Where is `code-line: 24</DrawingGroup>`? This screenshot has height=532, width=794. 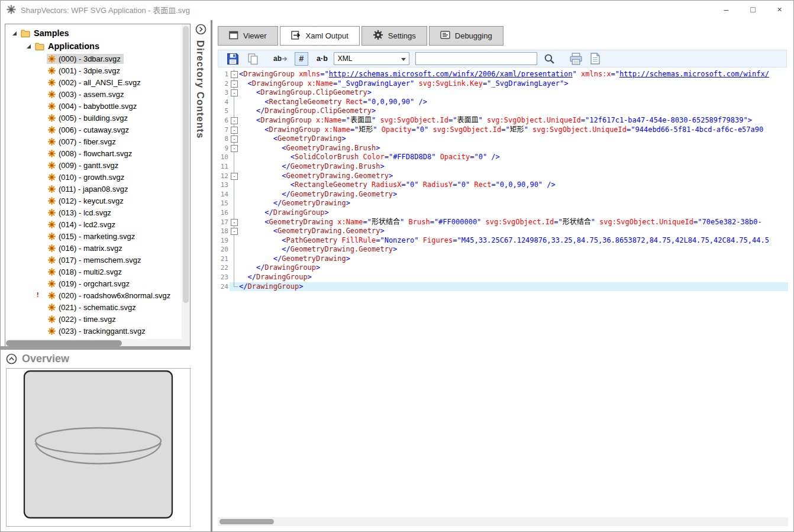
code-line: 24</DrawingGroup> is located at coordinates (503, 287).